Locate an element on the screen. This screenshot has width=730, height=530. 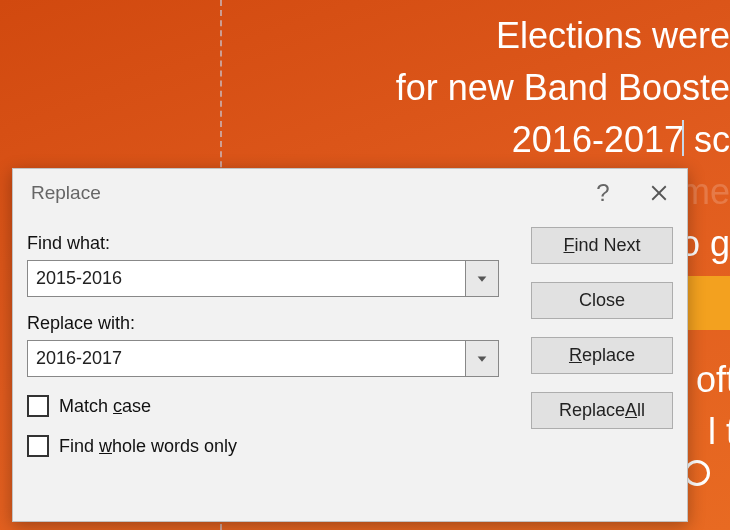
find-what-label: Find what: is located at coordinates (267, 244).